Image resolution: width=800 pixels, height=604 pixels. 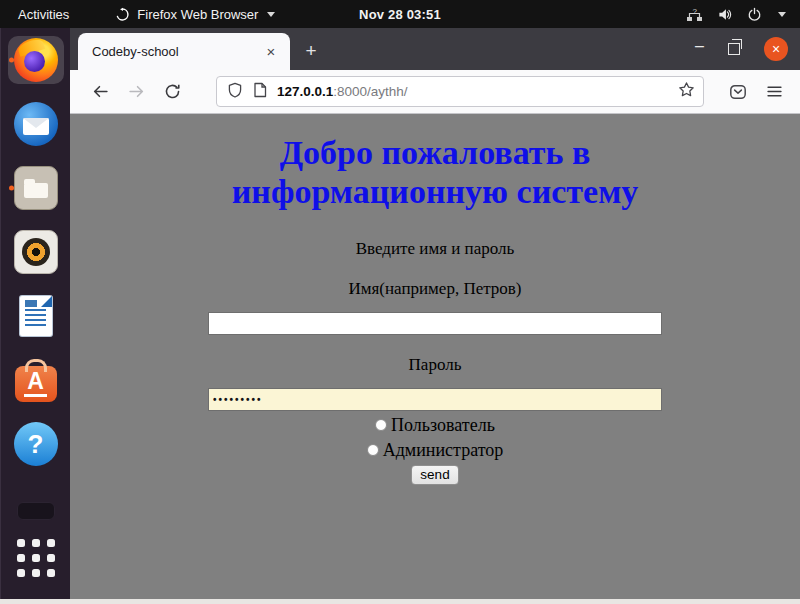 I want to click on volume-icon, so click(x=725, y=14).